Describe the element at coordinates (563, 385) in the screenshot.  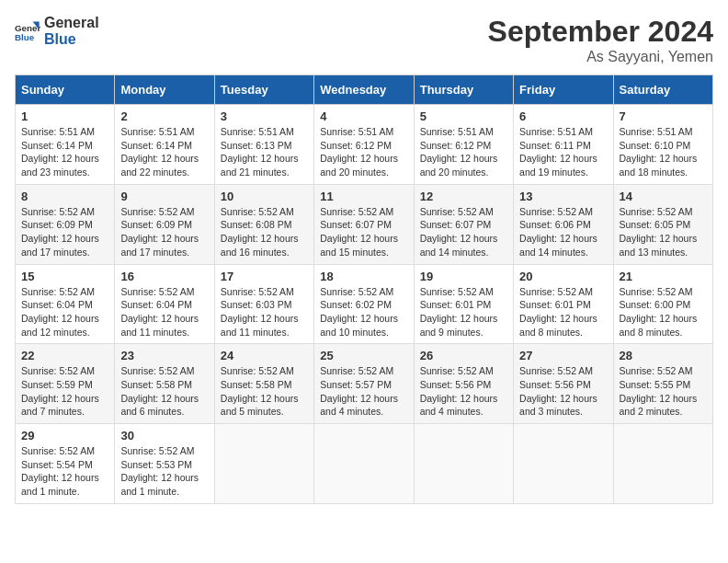
I see `calendar-cell: 27 Sunrise: 5:52 AM Sunset: 5:56 PM Dayl…` at that location.